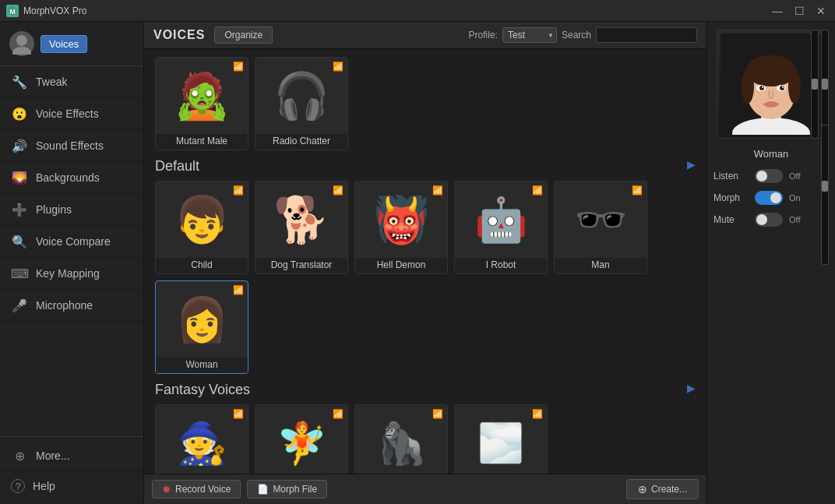 The image size is (835, 504). I want to click on voice-card-man: 🕶️ 📶 Man, so click(601, 227).